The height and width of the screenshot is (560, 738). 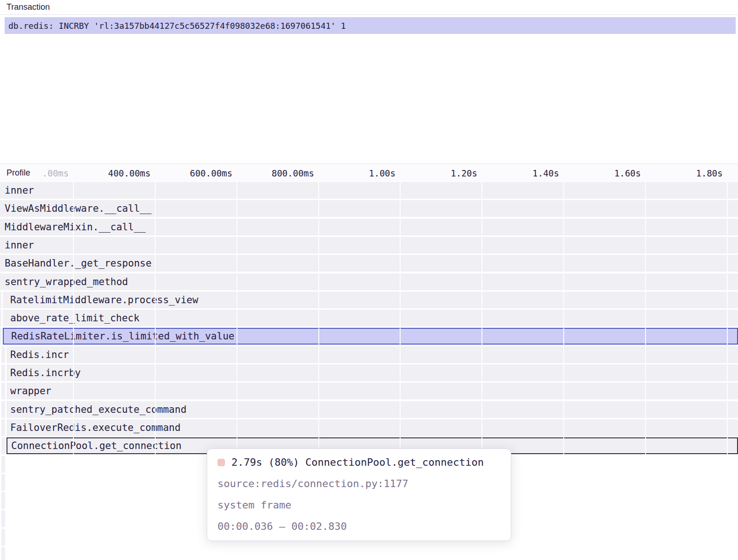 What do you see at coordinates (359, 527) in the screenshot?
I see `tooltip-time-range: 00:00.036 — 00:02.830` at bounding box center [359, 527].